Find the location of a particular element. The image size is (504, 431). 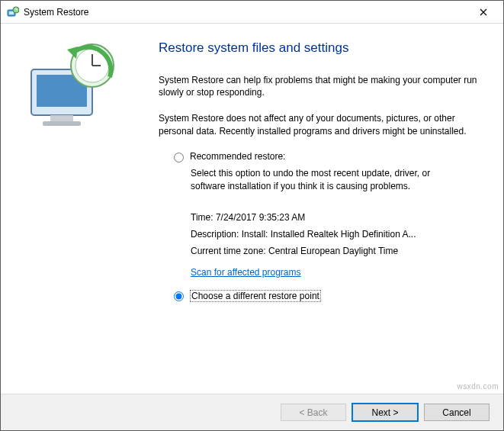

recommended-details: Time: 7/24/2017 9:35:23 AM Description: … is located at coordinates (336, 245).